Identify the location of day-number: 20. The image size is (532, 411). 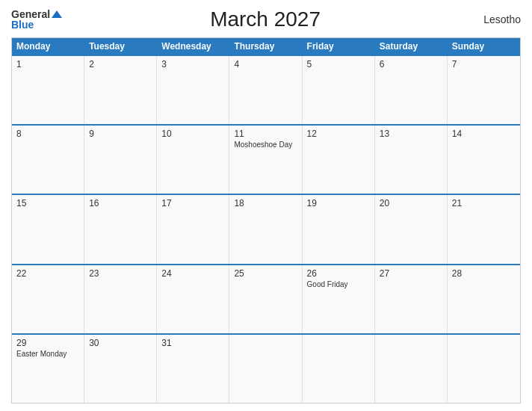
(411, 203).